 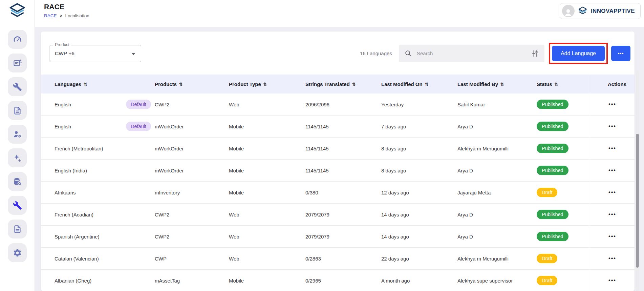 What do you see at coordinates (17, 63) in the screenshot?
I see `sidebar-item-reports` at bounding box center [17, 63].